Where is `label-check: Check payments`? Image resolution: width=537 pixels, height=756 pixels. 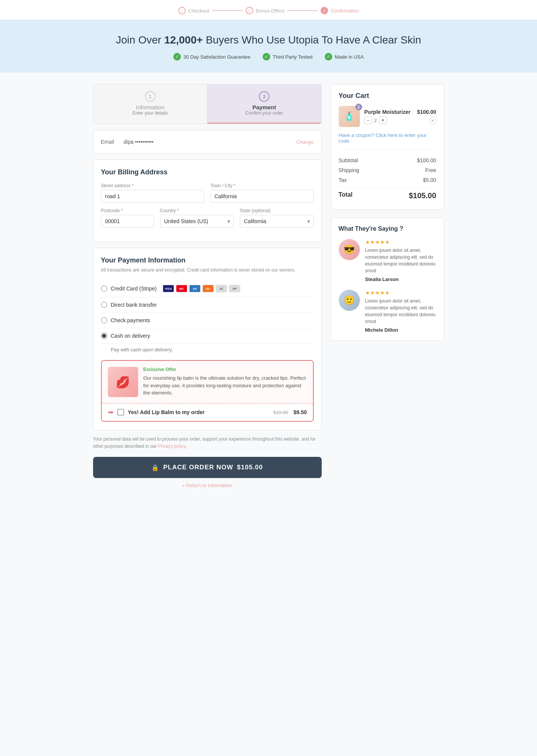 label-check: Check payments is located at coordinates (131, 320).